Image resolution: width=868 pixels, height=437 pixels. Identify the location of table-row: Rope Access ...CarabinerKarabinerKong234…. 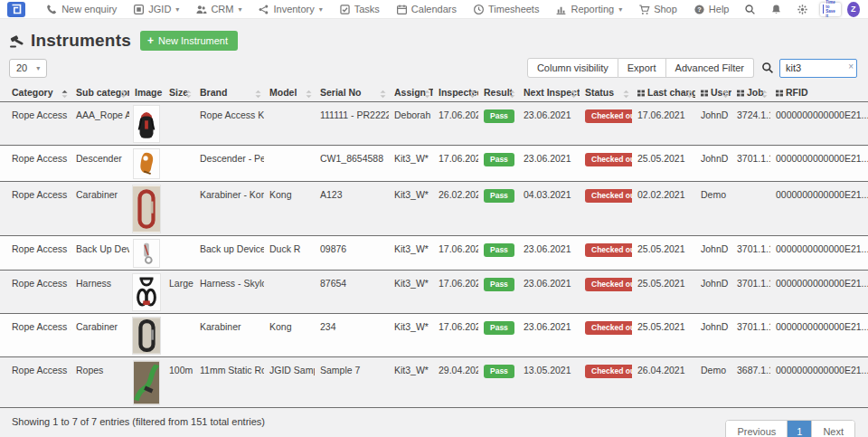
(434, 336).